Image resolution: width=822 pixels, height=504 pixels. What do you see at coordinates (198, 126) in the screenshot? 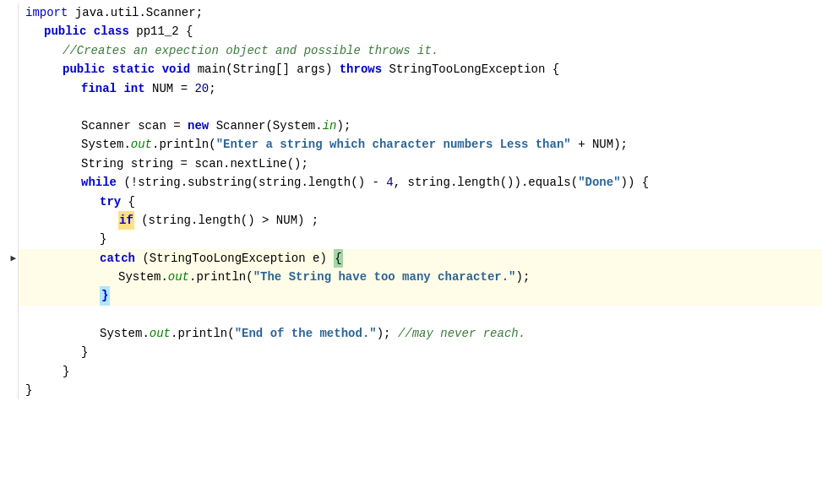
I see `keyword-new: new` at bounding box center [198, 126].